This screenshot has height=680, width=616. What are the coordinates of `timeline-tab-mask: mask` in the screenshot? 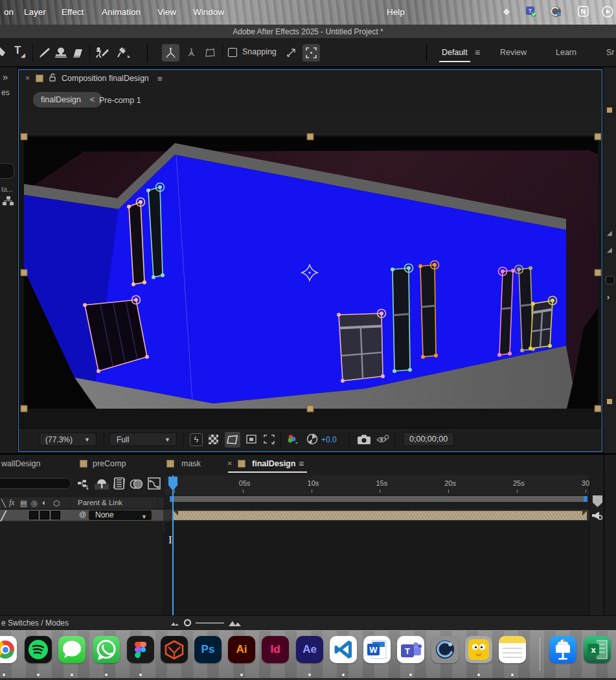 It's located at (191, 464).